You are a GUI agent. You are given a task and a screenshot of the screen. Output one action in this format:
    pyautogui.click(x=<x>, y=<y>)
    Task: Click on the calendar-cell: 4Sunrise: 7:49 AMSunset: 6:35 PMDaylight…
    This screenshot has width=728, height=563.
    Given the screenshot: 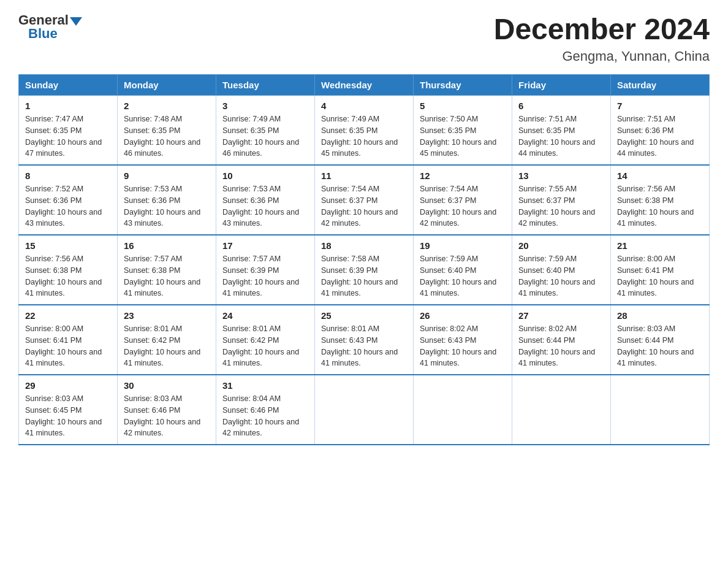 What is the action you would take?
    pyautogui.click(x=364, y=131)
    